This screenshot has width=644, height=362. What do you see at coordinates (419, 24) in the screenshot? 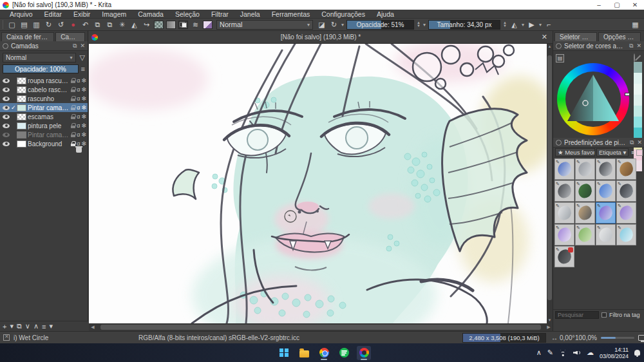
I see `opacity-spinner: ▲▼` at bounding box center [419, 24].